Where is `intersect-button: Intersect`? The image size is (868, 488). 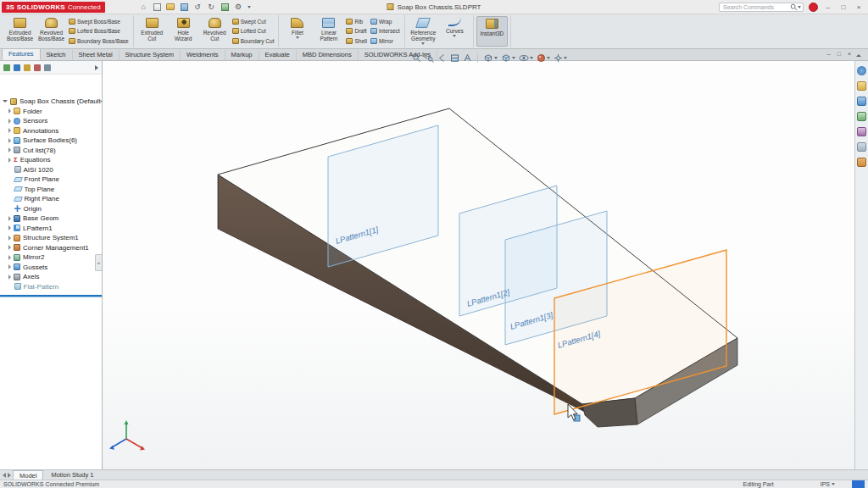 intersect-button: Intersect is located at coordinates (385, 30).